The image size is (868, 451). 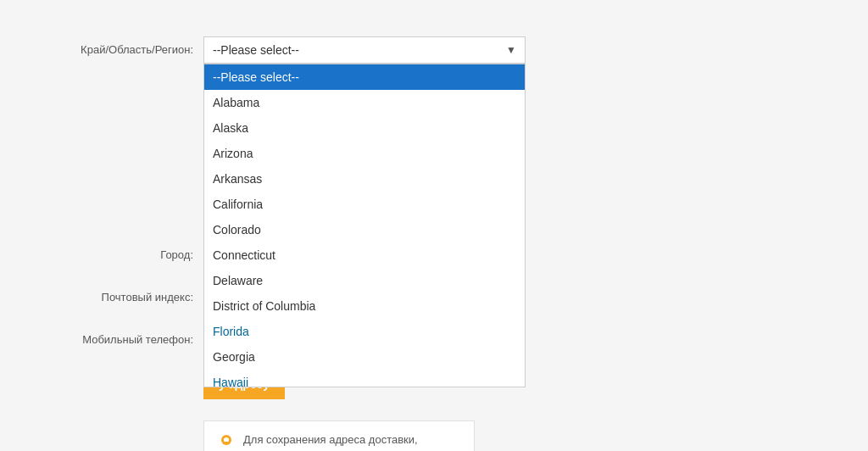 What do you see at coordinates (364, 77) in the screenshot?
I see `dropdown-item-0: --Please select--` at bounding box center [364, 77].